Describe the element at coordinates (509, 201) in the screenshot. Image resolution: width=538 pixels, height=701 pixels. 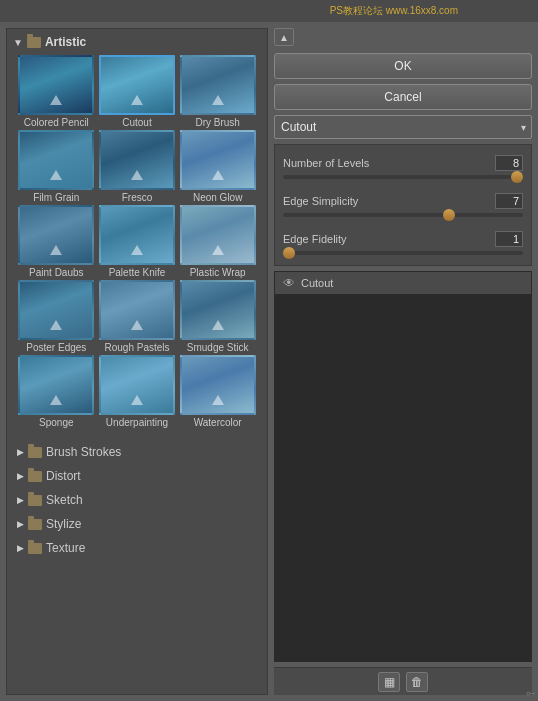
I see `slider-edge-simplicity-value` at that location.